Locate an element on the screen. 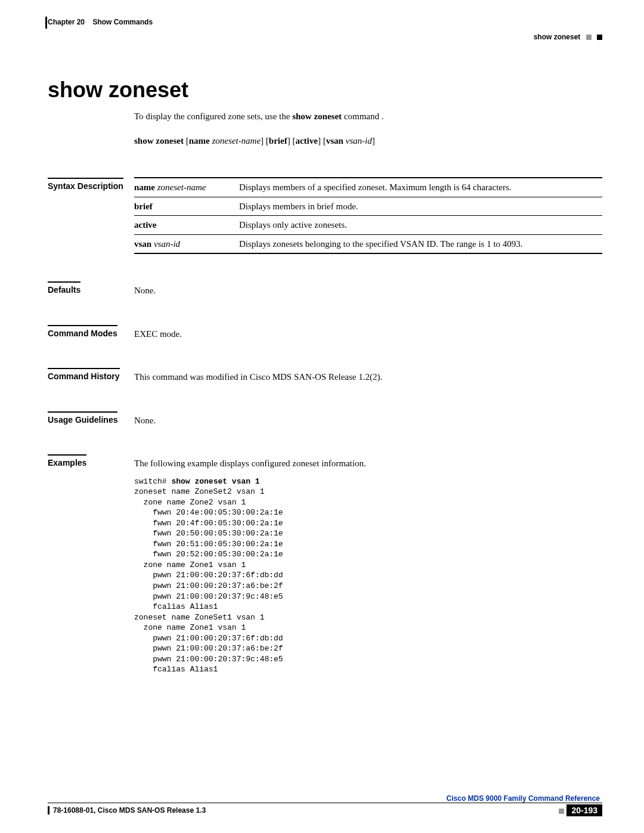  section-body: EXEC mode. is located at coordinates (369, 334).